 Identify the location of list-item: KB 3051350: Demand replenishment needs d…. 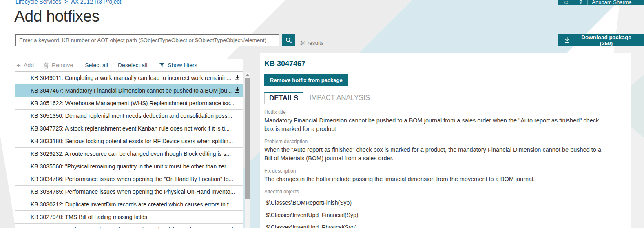
(129, 116).